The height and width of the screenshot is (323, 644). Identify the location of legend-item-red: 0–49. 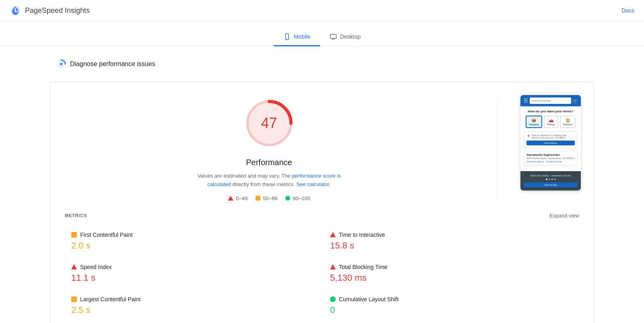
(237, 198).